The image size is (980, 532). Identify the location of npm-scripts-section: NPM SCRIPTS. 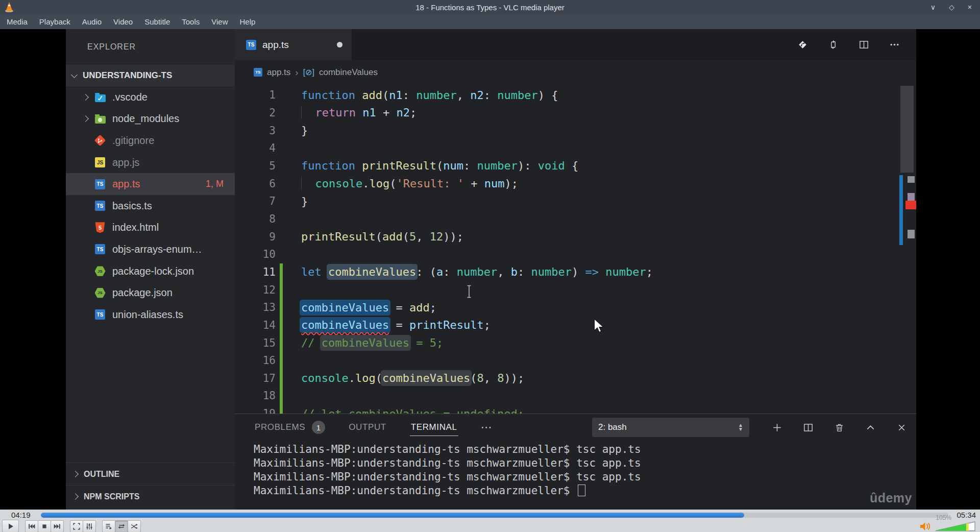
(150, 496).